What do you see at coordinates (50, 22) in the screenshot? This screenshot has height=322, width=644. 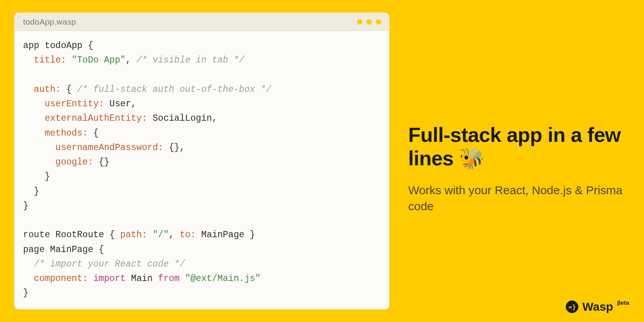 I see `filename: todoApp.wasp` at bounding box center [50, 22].